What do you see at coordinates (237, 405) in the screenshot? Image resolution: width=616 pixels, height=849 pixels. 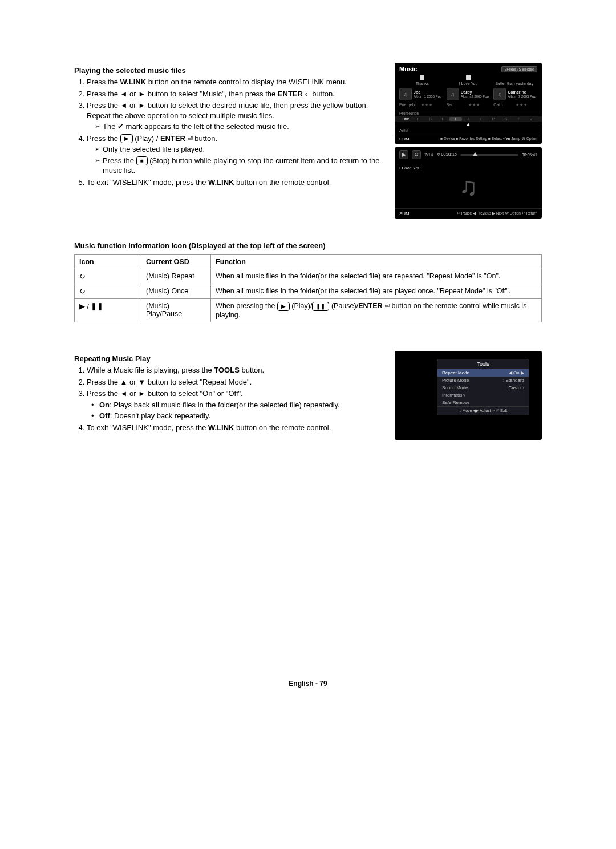 I see `rstep-3: Press the ◄ or ► button to select "On" o…` at bounding box center [237, 405].